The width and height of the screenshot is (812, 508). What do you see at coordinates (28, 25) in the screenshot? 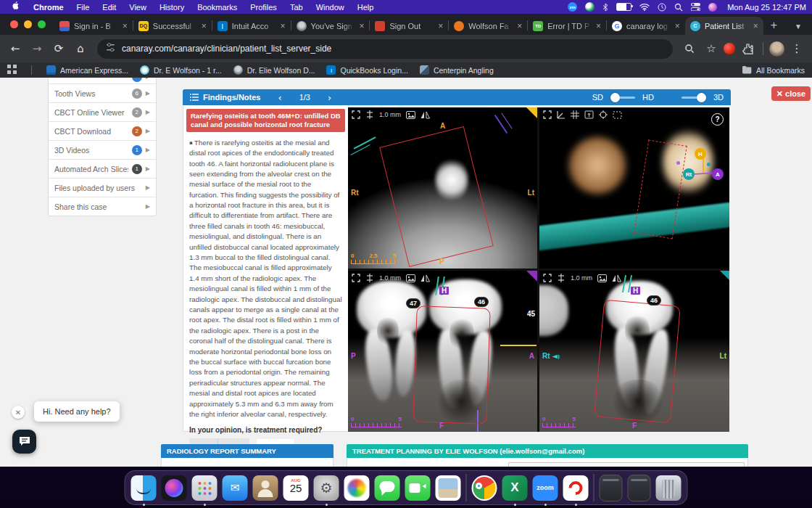
I see `window-minimize-button` at bounding box center [28, 25].